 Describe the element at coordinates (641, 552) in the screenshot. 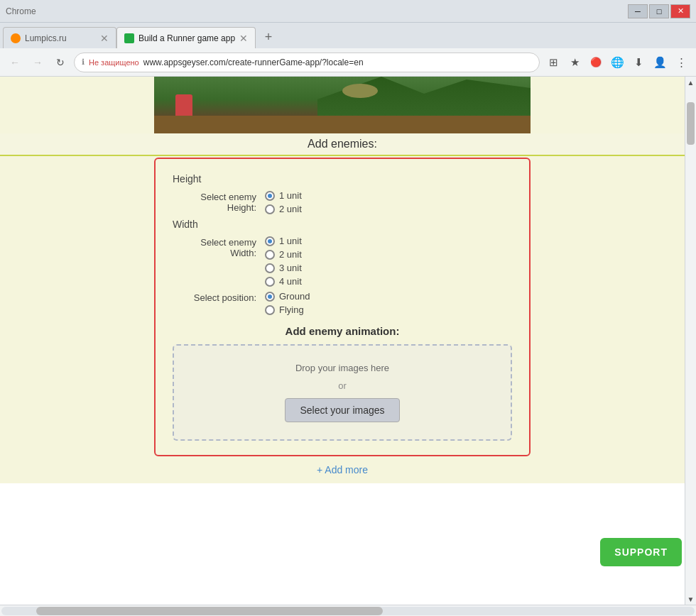

I see `support-button: SUPPORT` at that location.